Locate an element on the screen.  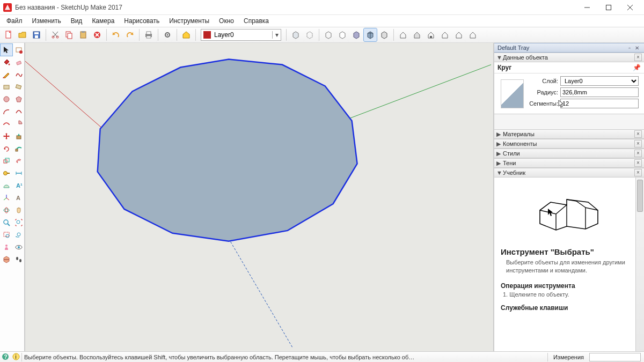
delete-button is located at coordinates (97, 35).